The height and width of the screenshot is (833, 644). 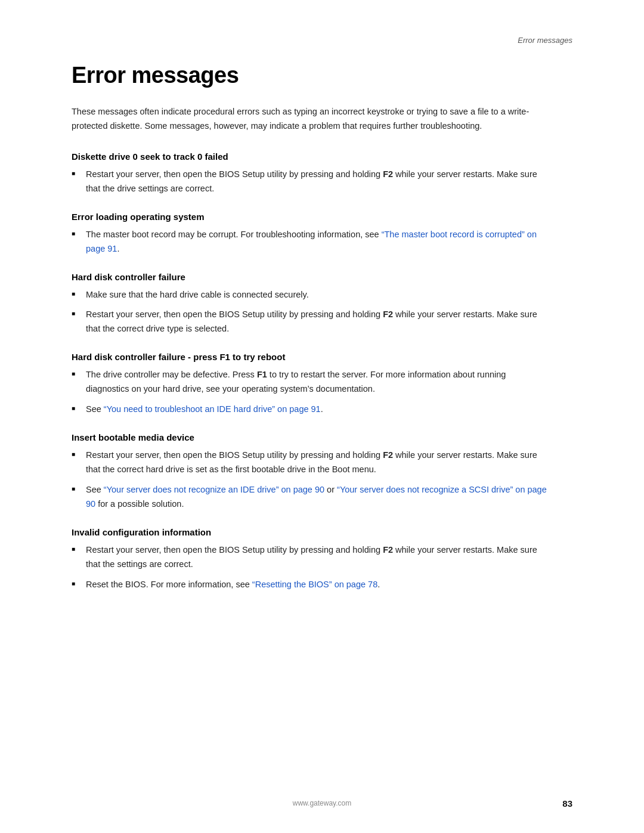 What do you see at coordinates (322, 41) in the screenshot?
I see `page-header: Error messages` at bounding box center [322, 41].